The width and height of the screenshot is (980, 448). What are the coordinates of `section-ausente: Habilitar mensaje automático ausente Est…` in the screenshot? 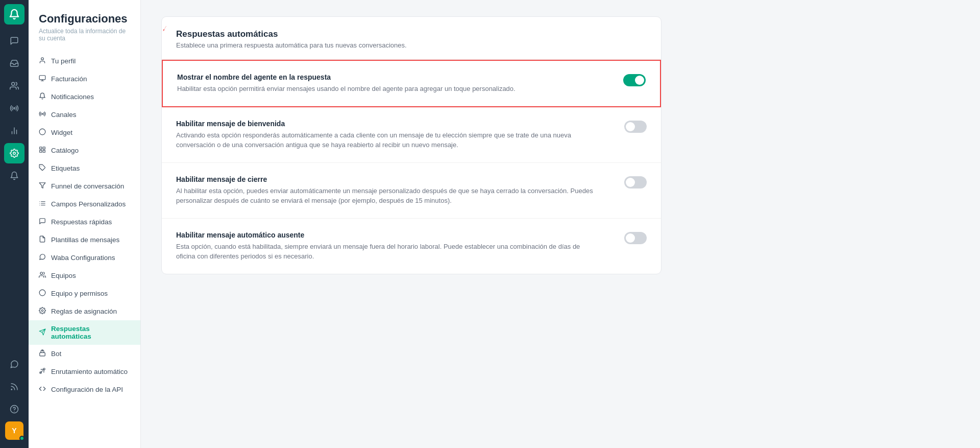 It's located at (411, 246).